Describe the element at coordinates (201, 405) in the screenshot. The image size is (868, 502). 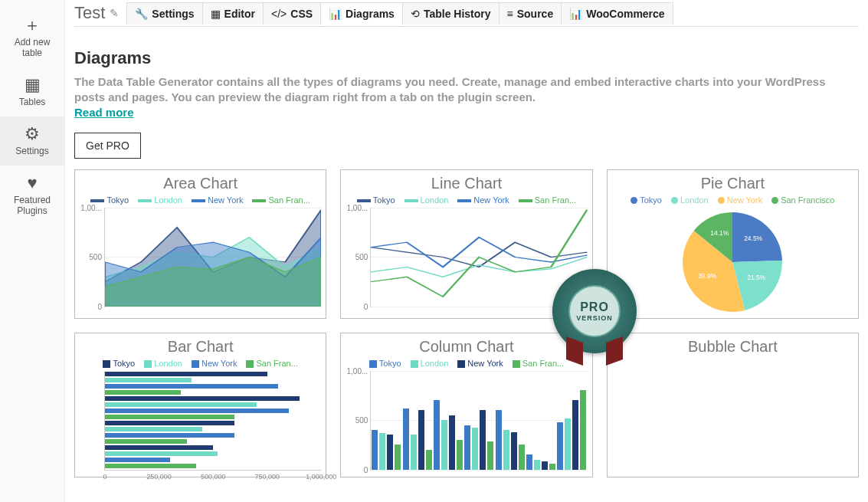
I see `chart-card-bar: Bar ChartTokyoLondonNew YorkSan Fran...0…` at that location.